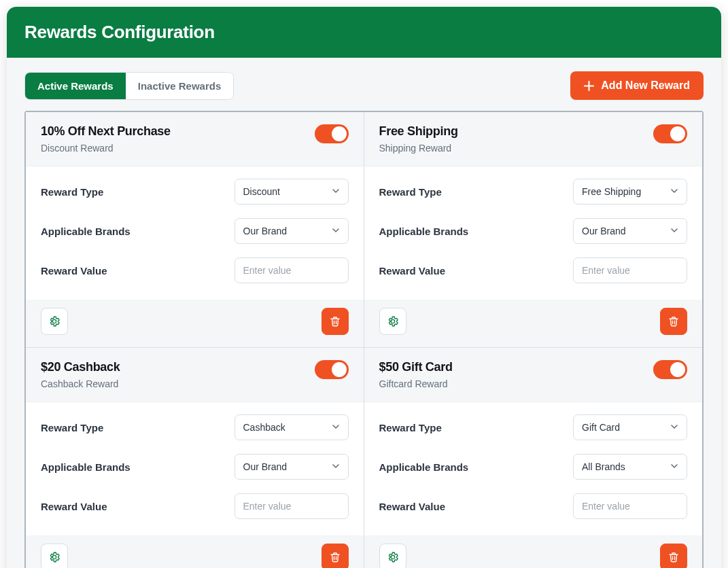 The width and height of the screenshot is (728, 568). Describe the element at coordinates (419, 132) in the screenshot. I see `reward-title: Free Shipping` at that location.